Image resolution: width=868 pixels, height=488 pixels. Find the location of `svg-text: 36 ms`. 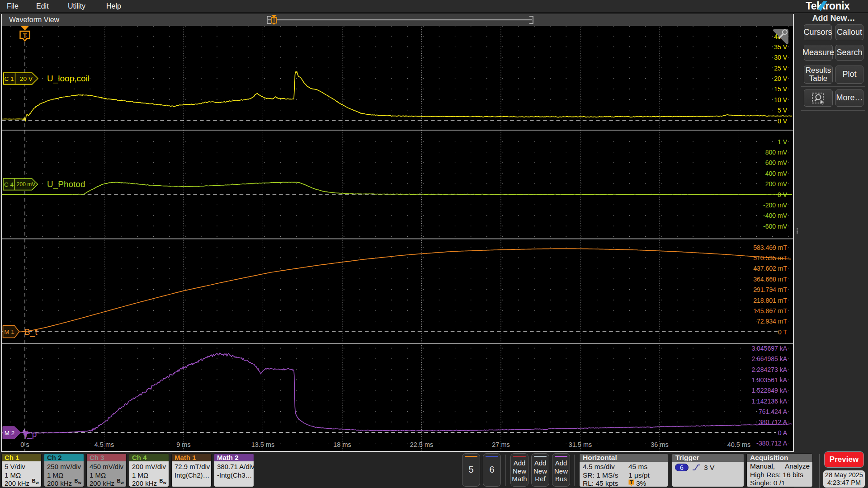

svg-text: 36 ms is located at coordinates (660, 445).